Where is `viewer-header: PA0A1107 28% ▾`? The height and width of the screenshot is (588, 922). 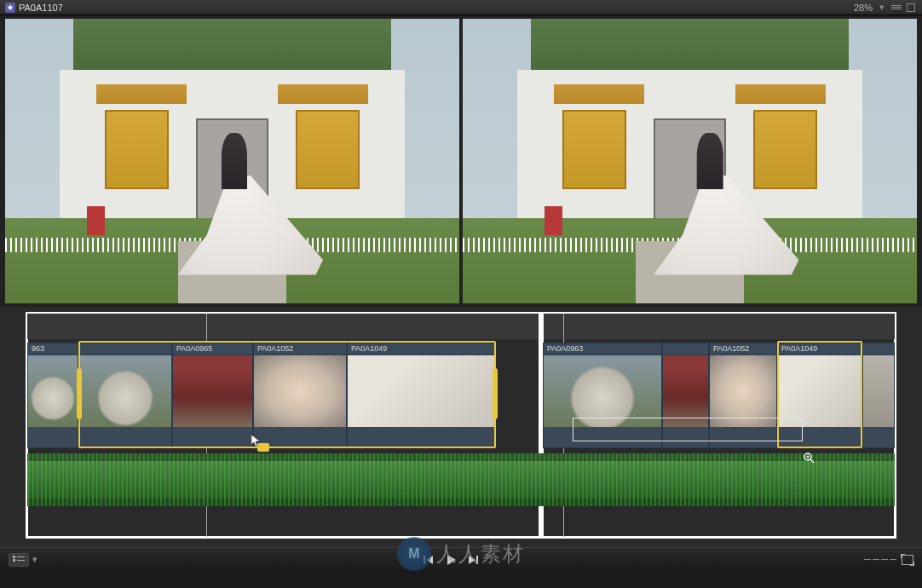
viewer-header: PA0A1107 28% ▾ is located at coordinates (461, 8).